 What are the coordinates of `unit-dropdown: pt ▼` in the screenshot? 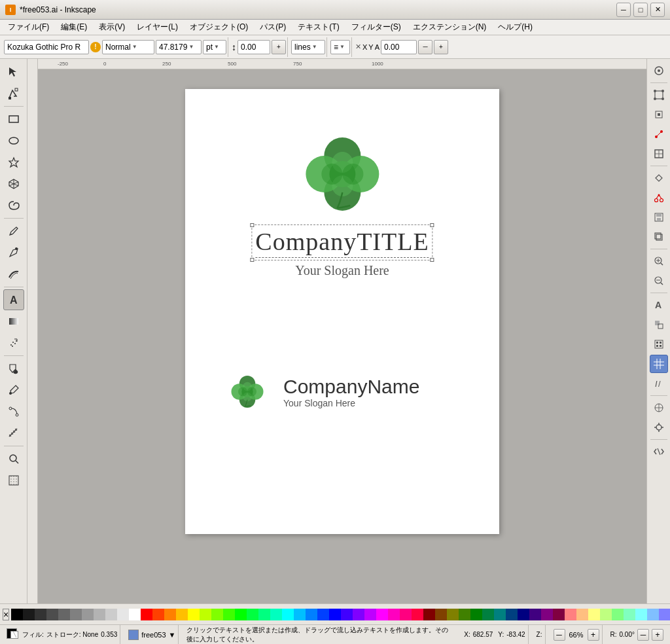 It's located at (215, 47).